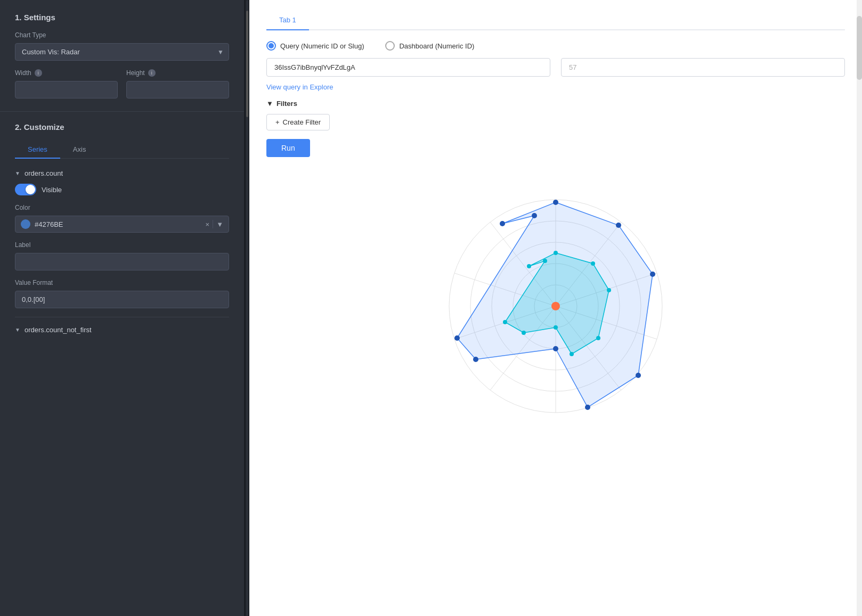 The width and height of the screenshot is (862, 616). I want to click on label-field-label: Label, so click(122, 245).